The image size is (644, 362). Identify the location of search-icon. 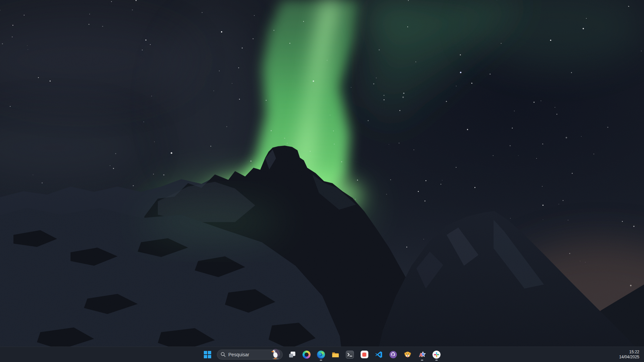
(223, 354).